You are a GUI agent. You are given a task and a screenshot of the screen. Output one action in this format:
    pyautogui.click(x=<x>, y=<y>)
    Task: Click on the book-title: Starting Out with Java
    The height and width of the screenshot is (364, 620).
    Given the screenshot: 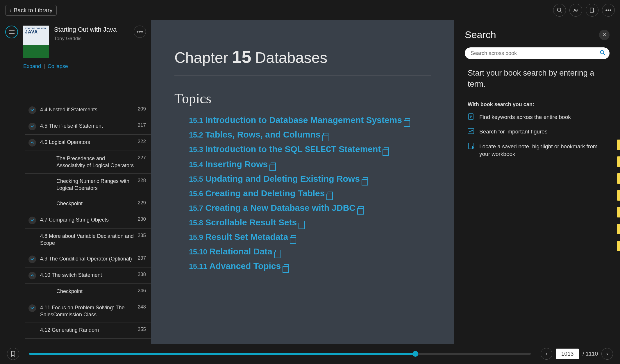 What is the action you would take?
    pyautogui.click(x=91, y=30)
    